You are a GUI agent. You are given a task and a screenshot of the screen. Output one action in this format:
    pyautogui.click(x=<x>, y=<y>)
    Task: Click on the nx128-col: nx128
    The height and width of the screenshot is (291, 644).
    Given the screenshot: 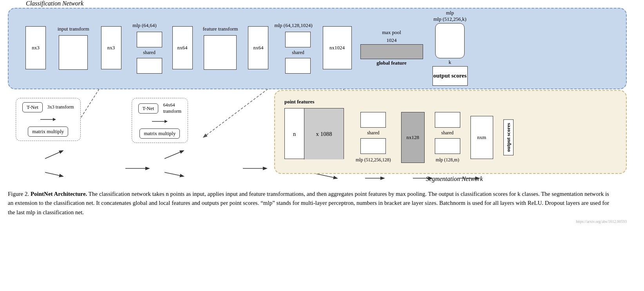 What is the action you would take?
    pyautogui.click(x=413, y=137)
    